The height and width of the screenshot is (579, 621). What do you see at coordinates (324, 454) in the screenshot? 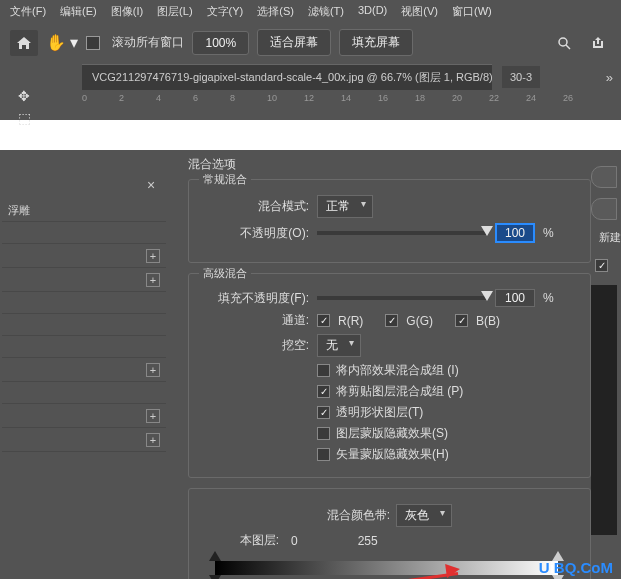
I see `opt-vectormask-checkbox` at bounding box center [324, 454].